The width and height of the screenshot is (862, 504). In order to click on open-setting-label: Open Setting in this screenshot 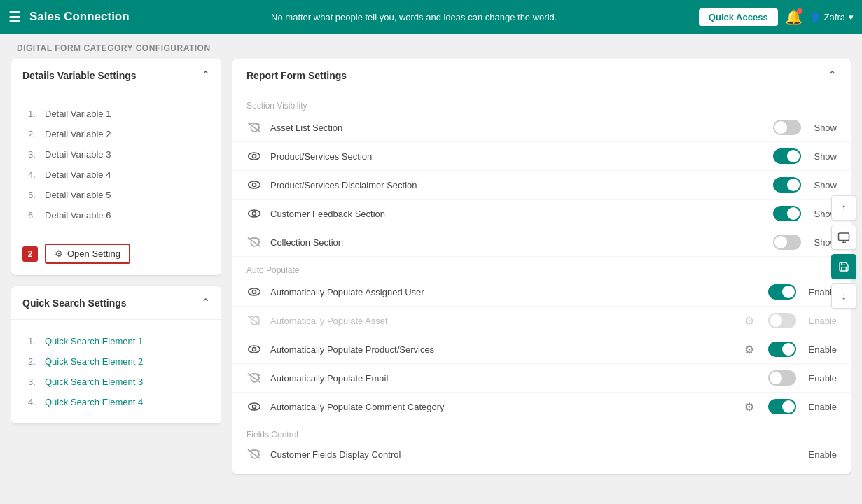, I will do `click(94, 253)`.